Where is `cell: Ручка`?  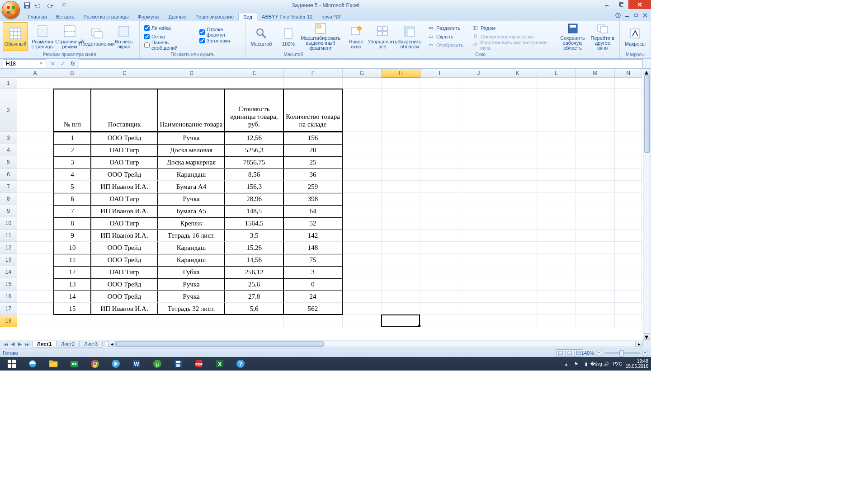
cell: Ручка is located at coordinates (192, 296).